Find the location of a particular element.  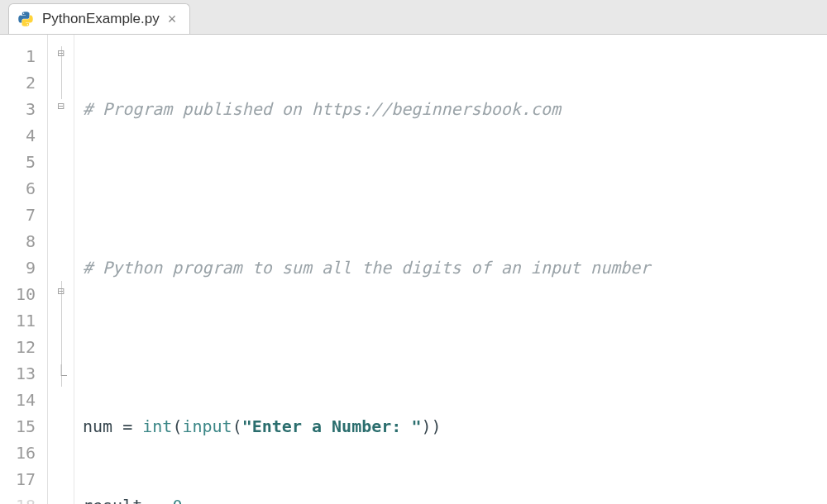

line-number: 9 is located at coordinates (23, 268).